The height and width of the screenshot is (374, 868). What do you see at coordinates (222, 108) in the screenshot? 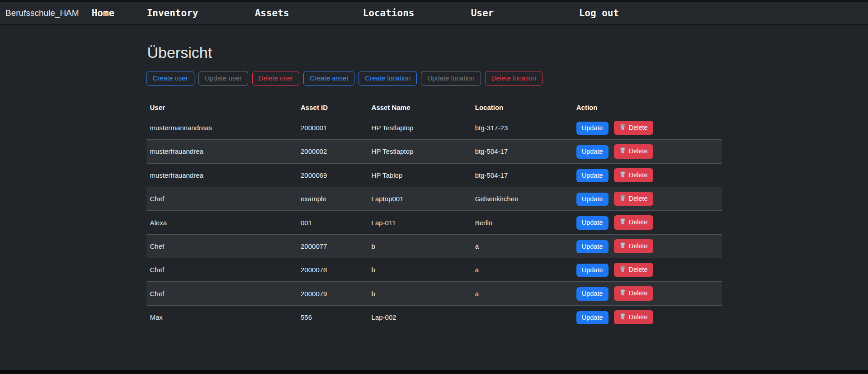
I see `col-header-user: User` at bounding box center [222, 108].